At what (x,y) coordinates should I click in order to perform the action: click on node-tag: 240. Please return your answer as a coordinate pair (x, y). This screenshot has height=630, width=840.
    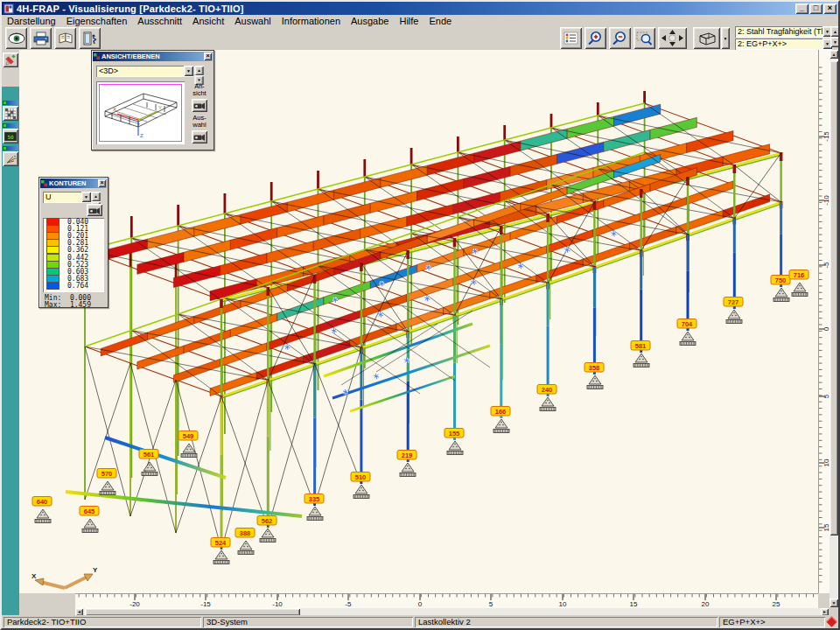
    Looking at the image, I should click on (547, 390).